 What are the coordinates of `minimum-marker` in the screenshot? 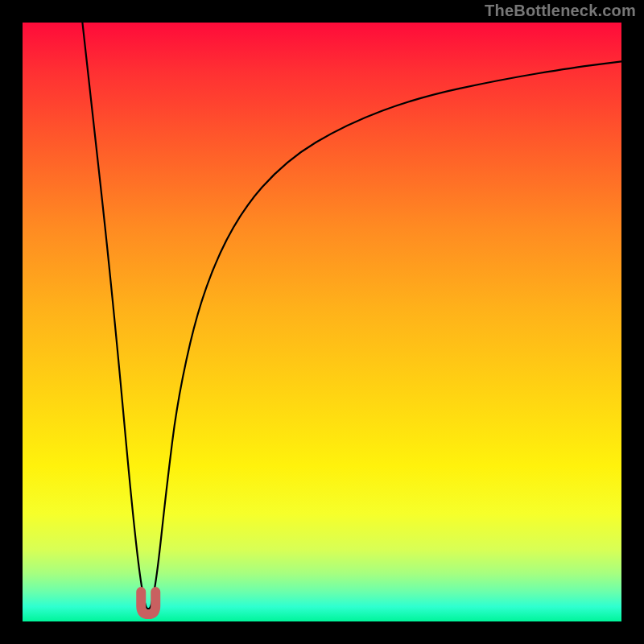 It's located at (148, 603).